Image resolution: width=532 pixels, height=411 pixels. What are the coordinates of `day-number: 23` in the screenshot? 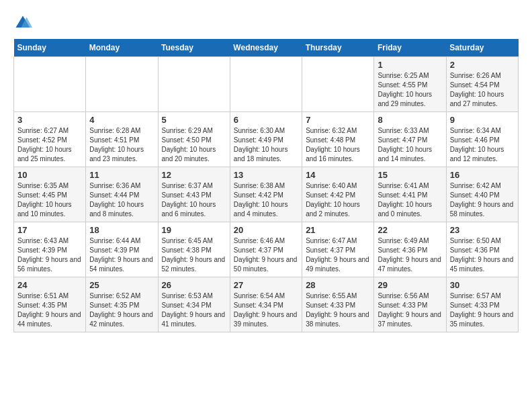 It's located at (482, 230).